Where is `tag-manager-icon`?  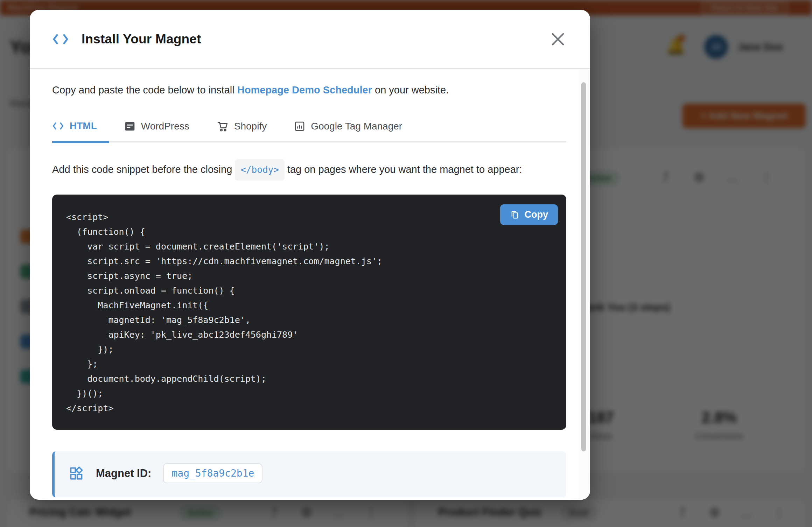 tag-manager-icon is located at coordinates (300, 126).